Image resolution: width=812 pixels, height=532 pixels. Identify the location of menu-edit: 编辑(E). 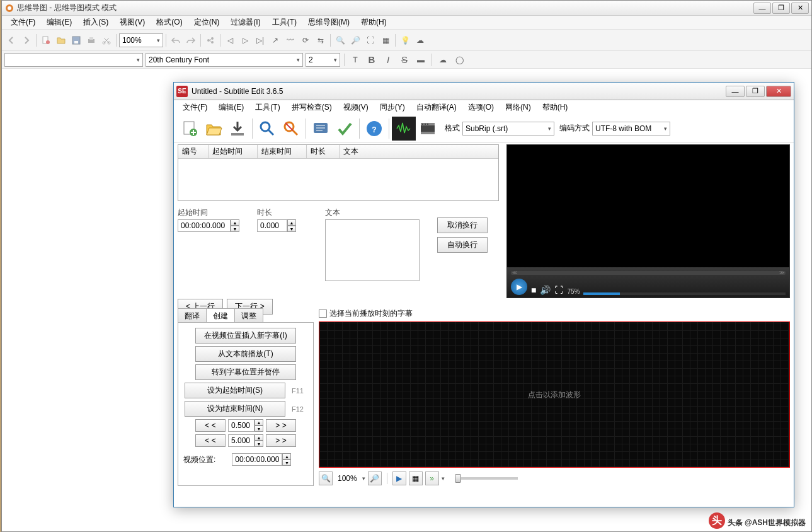
(59, 23).